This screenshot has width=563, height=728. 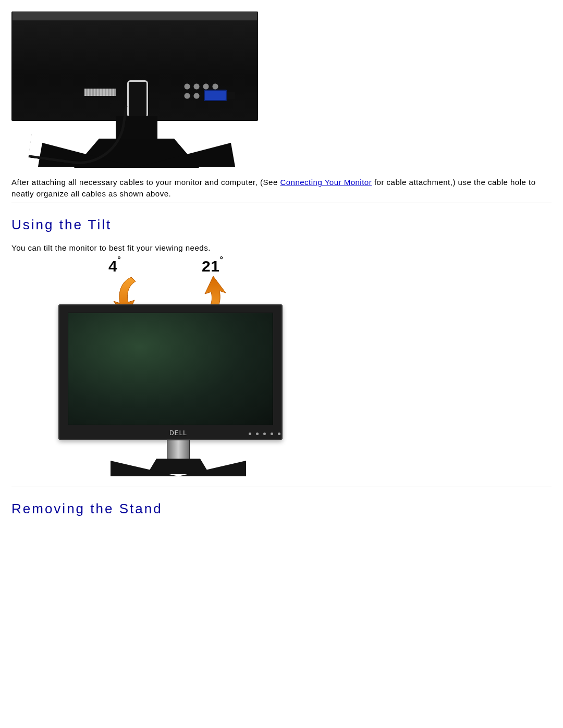 What do you see at coordinates (170, 369) in the screenshot?
I see `monitor-screen` at bounding box center [170, 369].